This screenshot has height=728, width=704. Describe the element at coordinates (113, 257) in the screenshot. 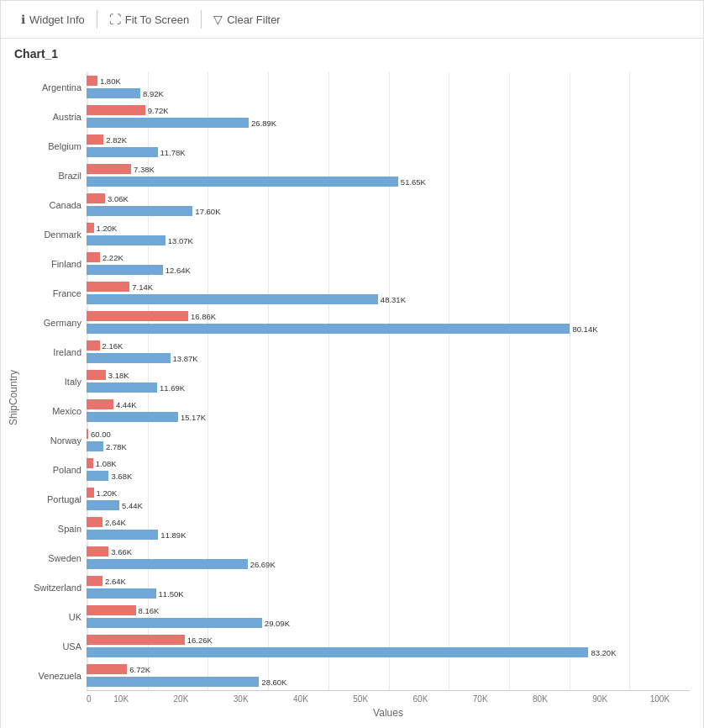

I see `bar-red-label: 2.22K` at that location.